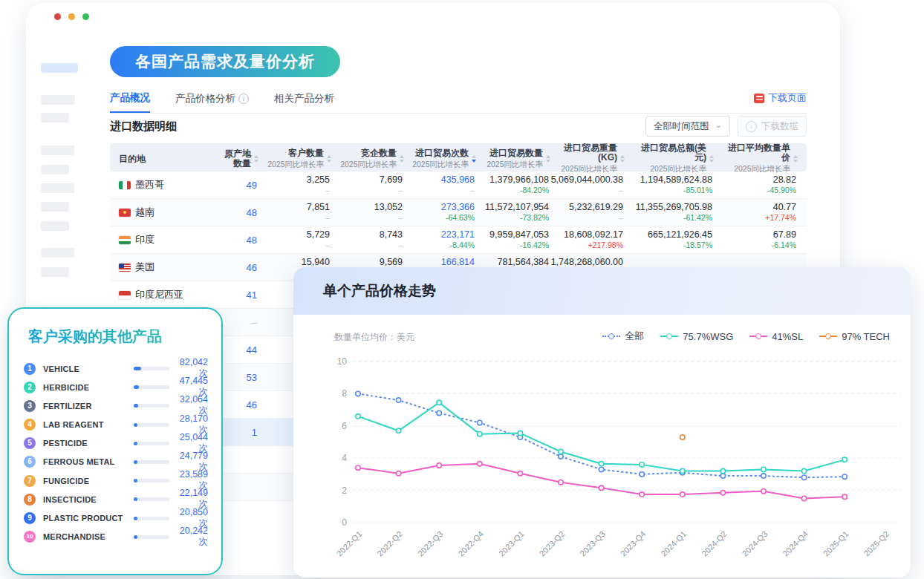 This screenshot has height=579, width=924. What do you see at coordinates (458, 263) in the screenshot?
I see `metric-value-link: 166,814` at bounding box center [458, 263].